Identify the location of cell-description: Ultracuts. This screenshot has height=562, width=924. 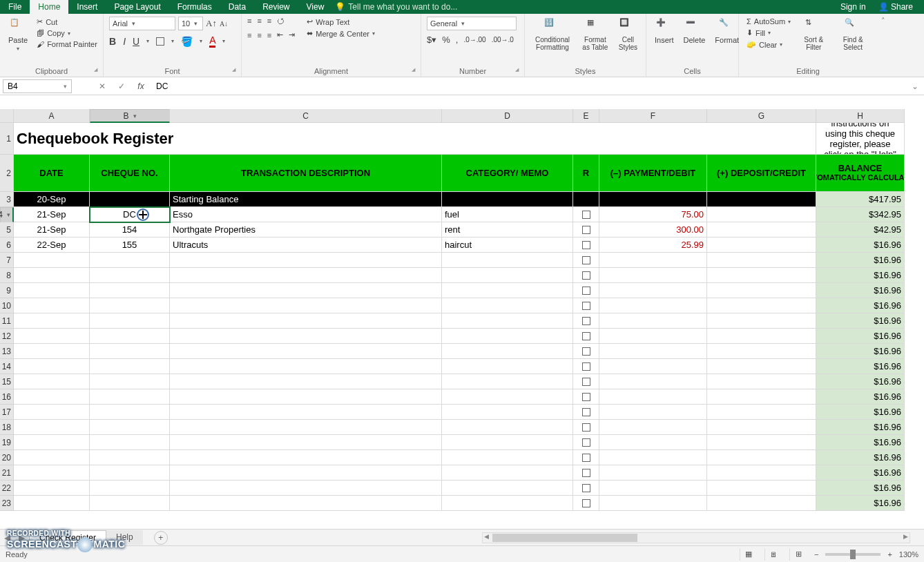
(306, 245).